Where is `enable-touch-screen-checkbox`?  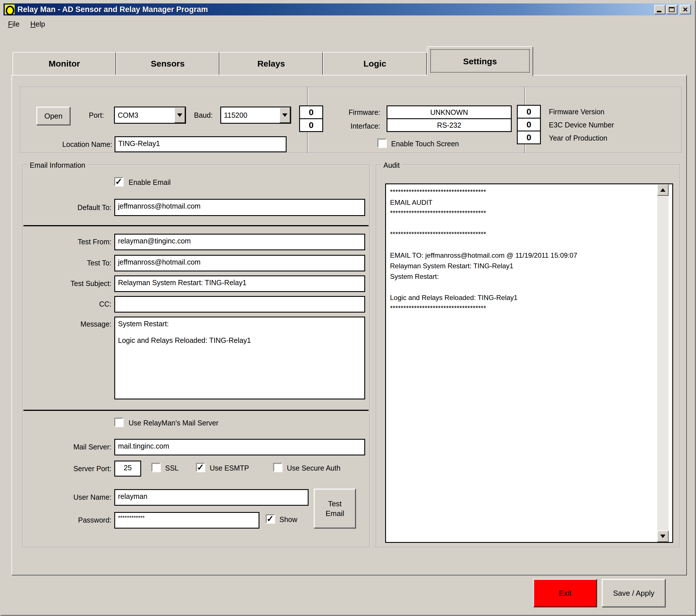
enable-touch-screen-checkbox is located at coordinates (382, 143).